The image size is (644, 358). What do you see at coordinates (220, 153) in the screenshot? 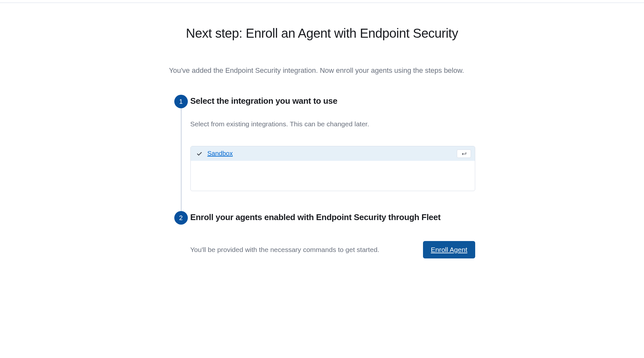
I see `integration-option-label: Sandbox` at bounding box center [220, 153].